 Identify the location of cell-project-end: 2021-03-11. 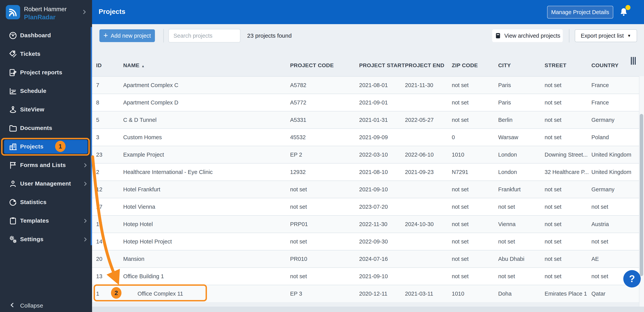
(428, 294).